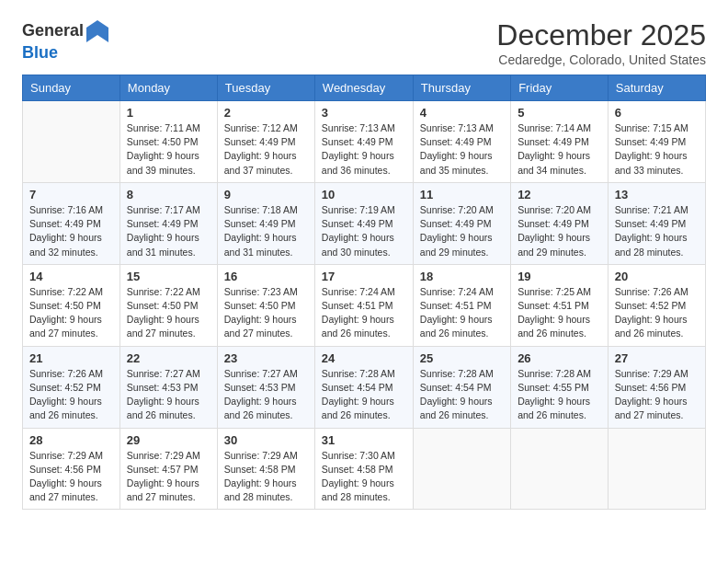 The width and height of the screenshot is (728, 563). Describe the element at coordinates (72, 232) in the screenshot. I see `sun-info: Sunrise: 7:16 AMSunset: 4:49 PMDaylight:…` at that location.